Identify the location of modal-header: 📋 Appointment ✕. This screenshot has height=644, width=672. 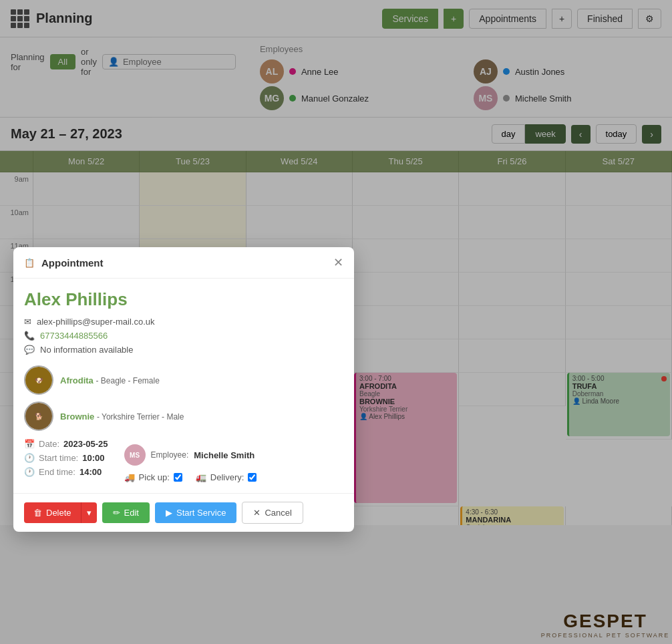
(184, 263).